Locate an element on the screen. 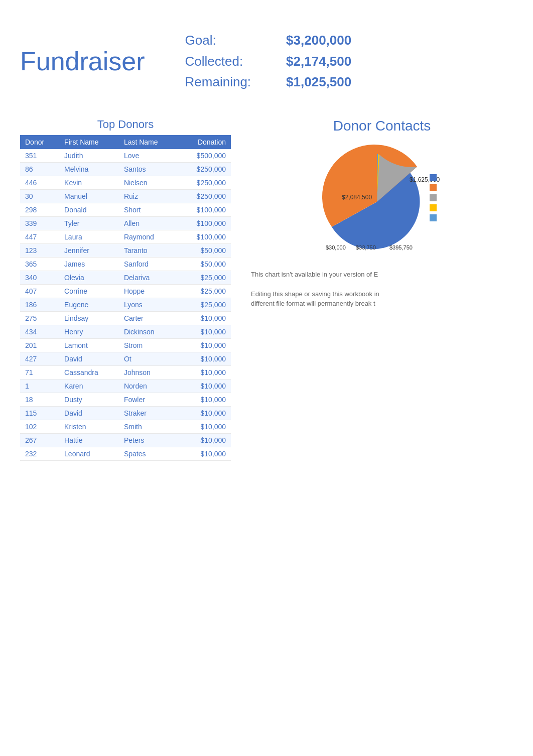  cell-donor: 71 is located at coordinates (40, 372).